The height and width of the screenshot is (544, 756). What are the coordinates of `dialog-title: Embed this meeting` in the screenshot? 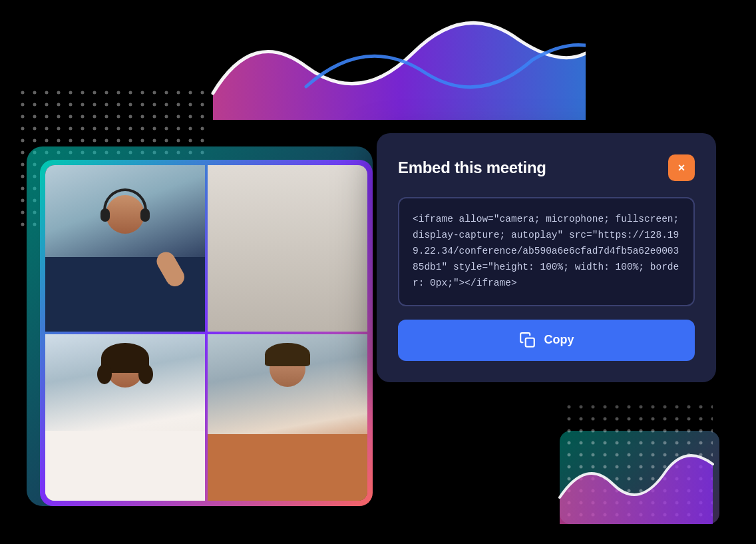 It's located at (472, 168).